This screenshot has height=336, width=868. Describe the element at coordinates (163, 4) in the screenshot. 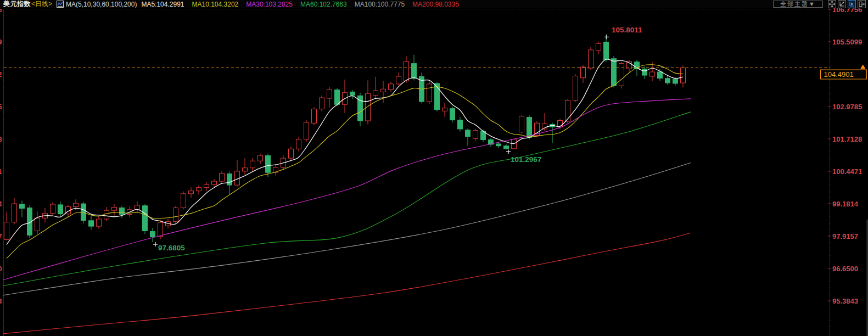

I see `ma-value-label: MA5:104.2991` at that location.